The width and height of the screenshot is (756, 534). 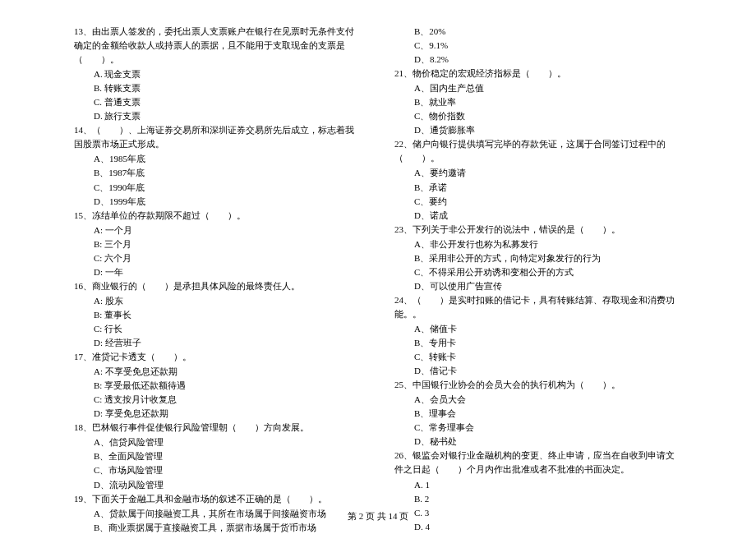 What do you see at coordinates (538, 414) in the screenshot?
I see `option-line: B、理事会` at bounding box center [538, 414].